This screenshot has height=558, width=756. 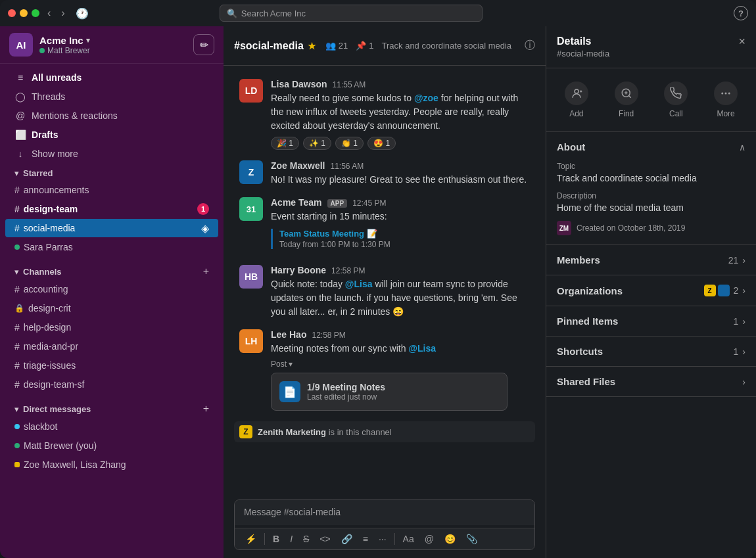 I want to click on add-dm-button: +, so click(x=206, y=409).